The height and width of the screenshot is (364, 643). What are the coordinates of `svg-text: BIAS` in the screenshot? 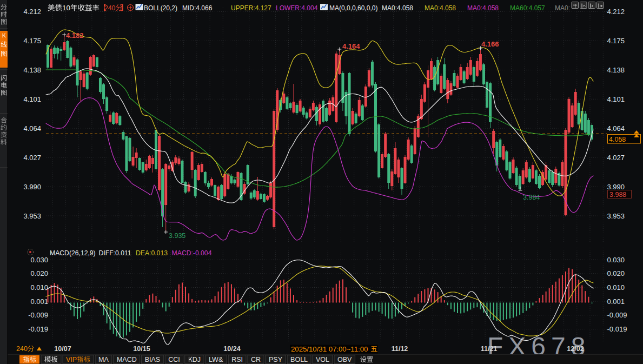 It's located at (153, 360).